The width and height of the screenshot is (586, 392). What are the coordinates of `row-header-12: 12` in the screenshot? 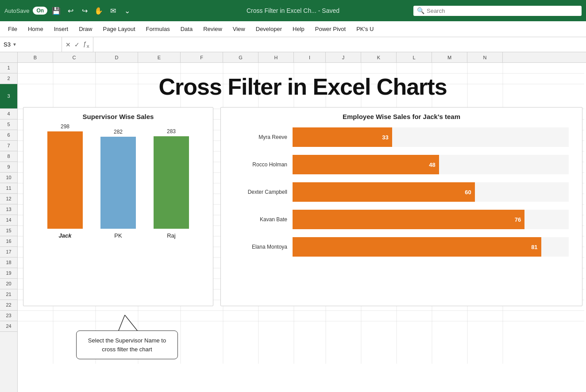 It's located at (9, 199).